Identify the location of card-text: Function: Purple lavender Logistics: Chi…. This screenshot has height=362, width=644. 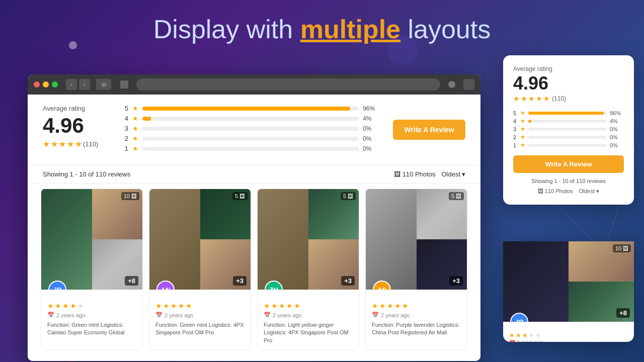
(417, 329).